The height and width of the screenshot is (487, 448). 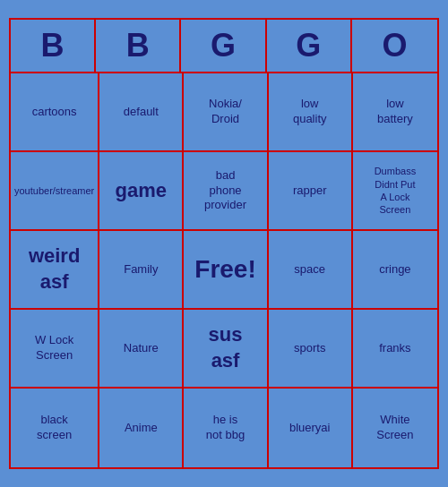 I want to click on cell-text-14: cringe, so click(x=394, y=270).